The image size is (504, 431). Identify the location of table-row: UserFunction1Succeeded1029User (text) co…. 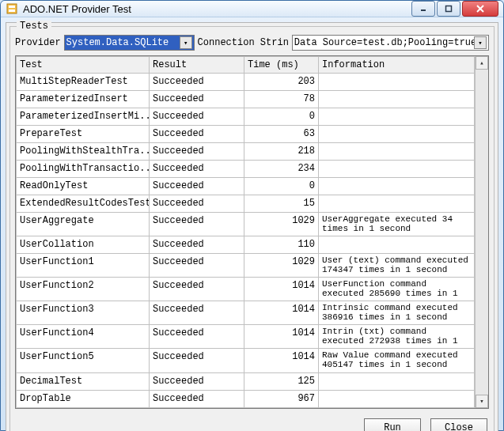
(245, 266).